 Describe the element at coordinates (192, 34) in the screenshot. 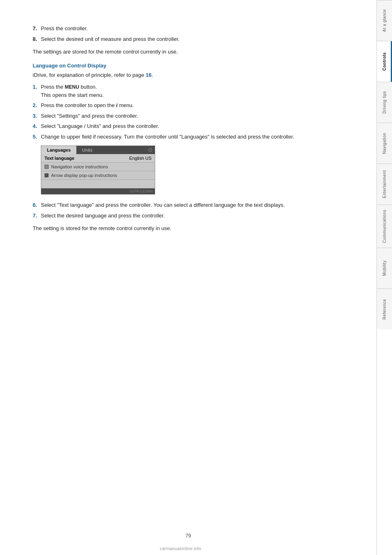

I see `top-step-list: 7. Press the controller. 8. Select the d…` at that location.